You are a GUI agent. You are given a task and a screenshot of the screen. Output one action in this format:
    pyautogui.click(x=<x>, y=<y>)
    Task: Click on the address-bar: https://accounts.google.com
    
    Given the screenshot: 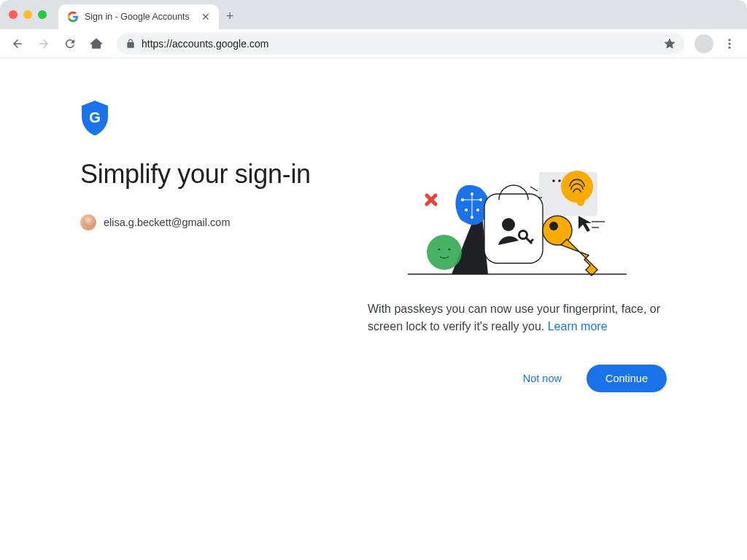 What is the action you would take?
    pyautogui.click(x=400, y=44)
    